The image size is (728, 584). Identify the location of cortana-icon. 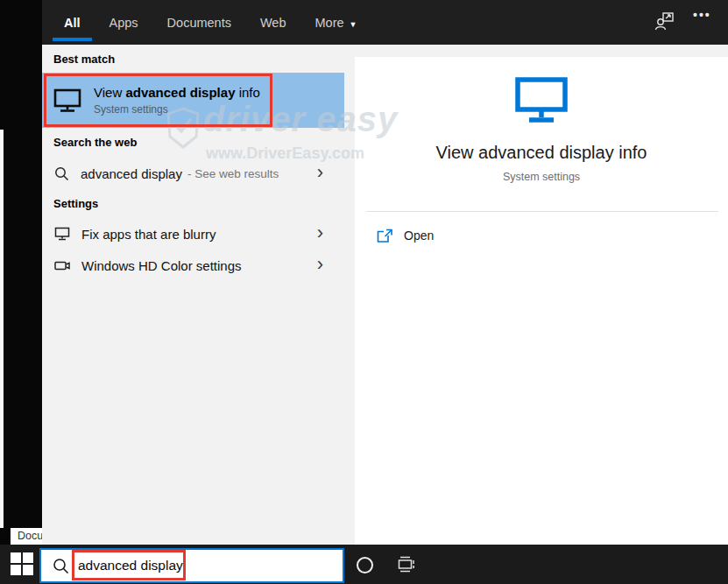
(364, 566).